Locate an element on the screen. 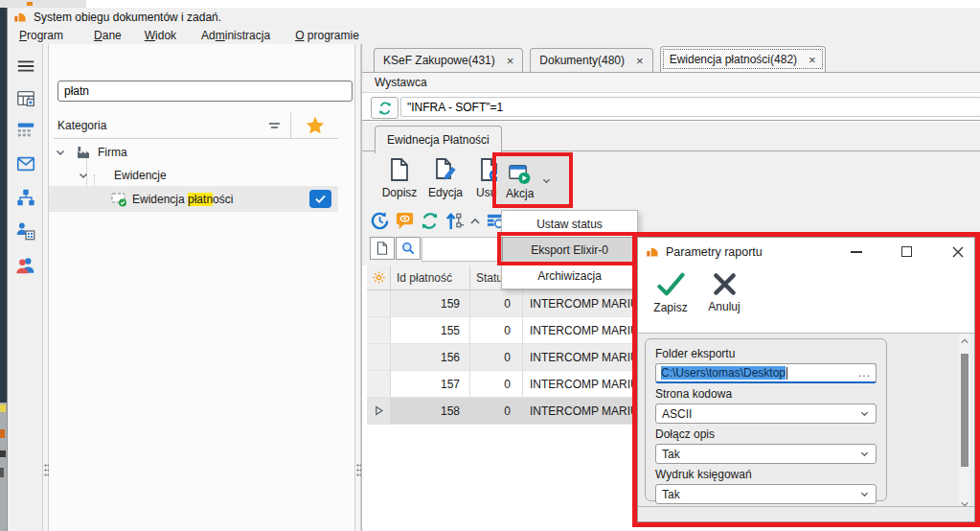 The height and width of the screenshot is (531, 980). tree-node-ewidencja-platnosci: Ewidencja płatności is located at coordinates (194, 199).